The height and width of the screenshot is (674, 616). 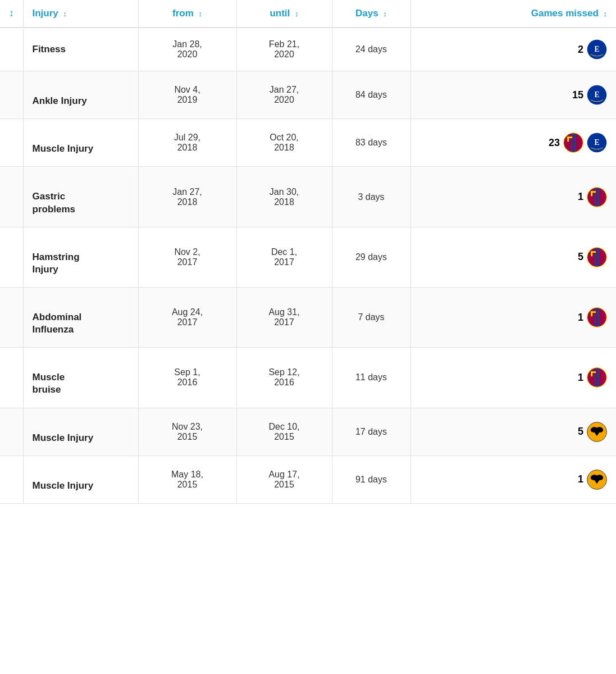 What do you see at coordinates (371, 317) in the screenshot?
I see `days-count: 7 days` at bounding box center [371, 317].